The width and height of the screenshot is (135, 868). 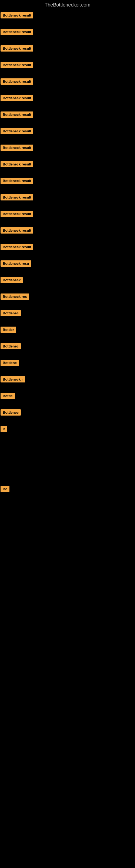 I want to click on bottleneck-badge: Bottleneck resu, so click(x=16, y=264).